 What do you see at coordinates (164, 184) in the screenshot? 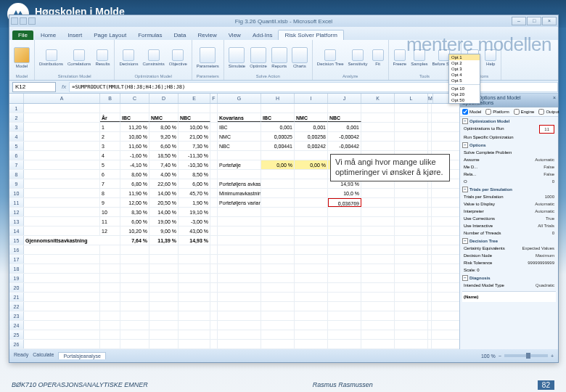
I see `cell: 22,60 %` at bounding box center [164, 184].